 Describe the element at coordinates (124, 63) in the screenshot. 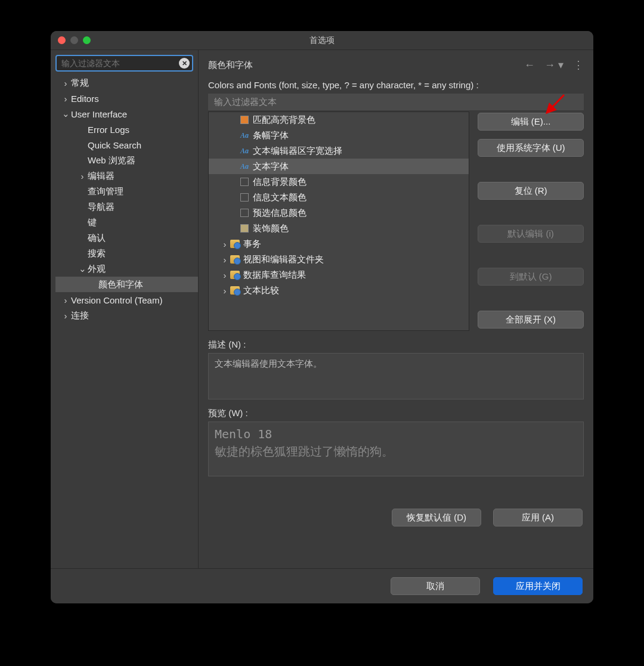

I see `sidebar-filter-input` at that location.